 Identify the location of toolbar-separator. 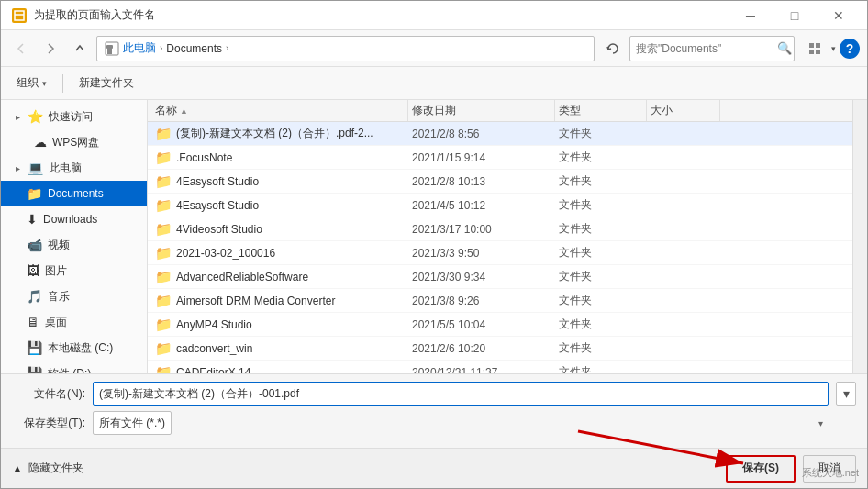
(62, 83).